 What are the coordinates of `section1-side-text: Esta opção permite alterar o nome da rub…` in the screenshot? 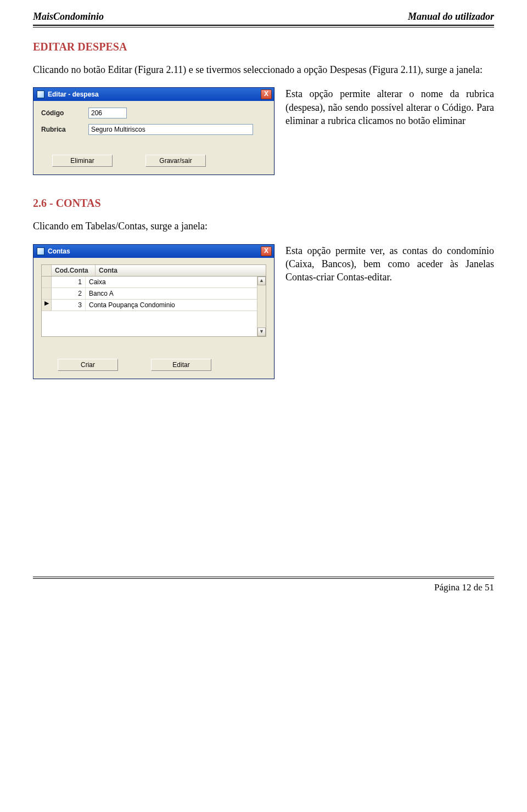 It's located at (390, 108).